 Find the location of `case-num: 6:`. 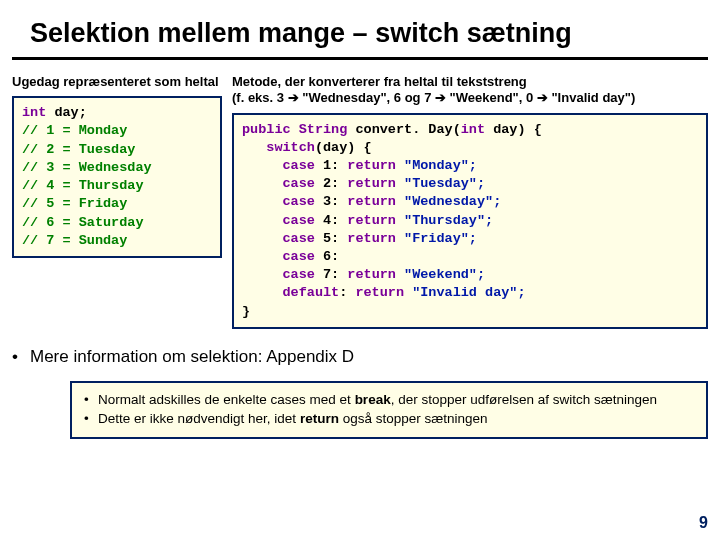

case-num: 6: is located at coordinates (327, 256).